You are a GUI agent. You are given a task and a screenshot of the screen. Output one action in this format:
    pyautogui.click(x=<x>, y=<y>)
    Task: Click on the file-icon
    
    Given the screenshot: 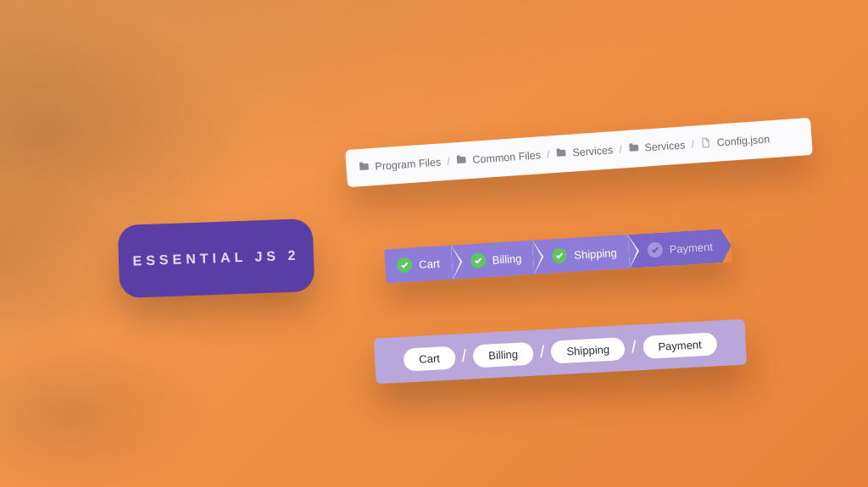 What is the action you would take?
    pyautogui.click(x=705, y=144)
    